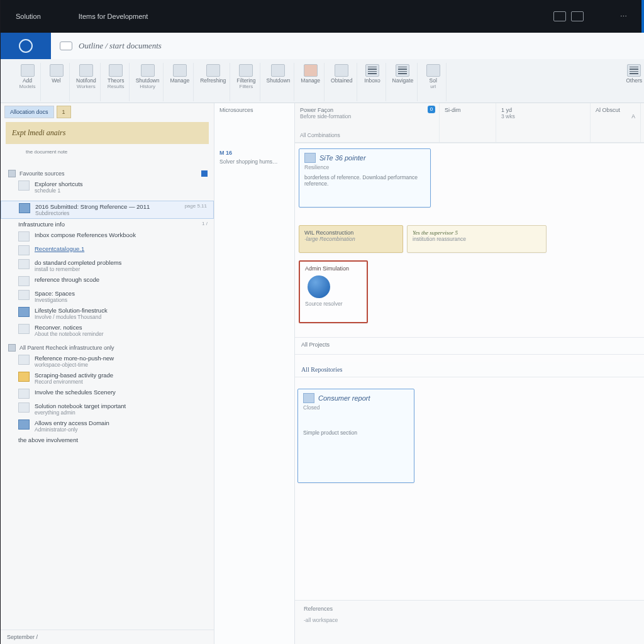  Describe the element at coordinates (477, 239) in the screenshot. I see `event-card-supervisor: Yes the supervisor 5 institution reassur…` at that location.